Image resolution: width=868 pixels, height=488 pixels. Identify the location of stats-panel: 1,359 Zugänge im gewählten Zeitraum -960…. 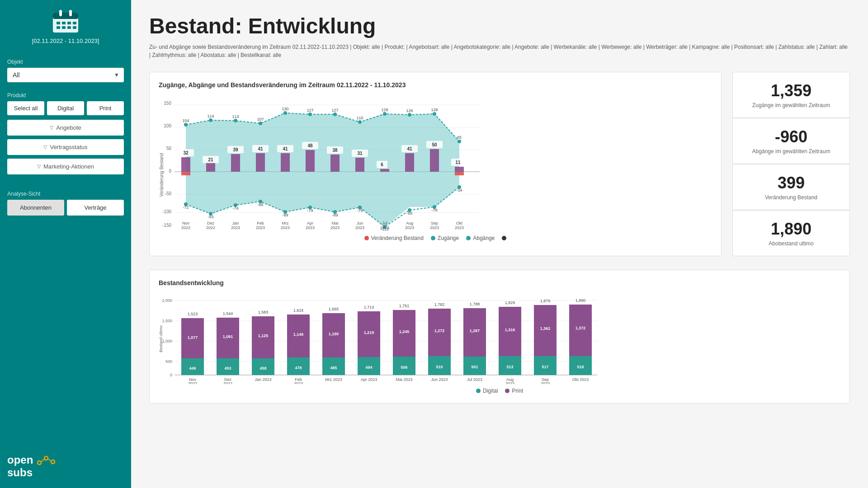
(791, 164).